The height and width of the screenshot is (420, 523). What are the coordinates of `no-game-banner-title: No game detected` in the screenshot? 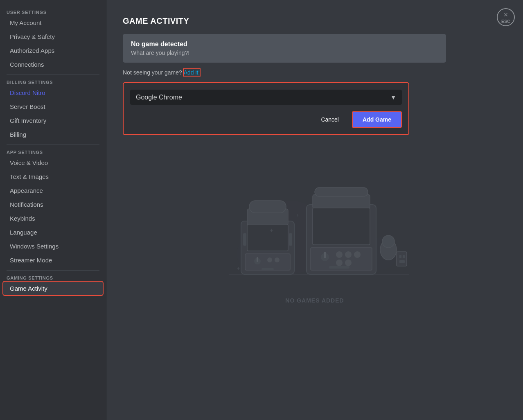 It's located at (284, 44).